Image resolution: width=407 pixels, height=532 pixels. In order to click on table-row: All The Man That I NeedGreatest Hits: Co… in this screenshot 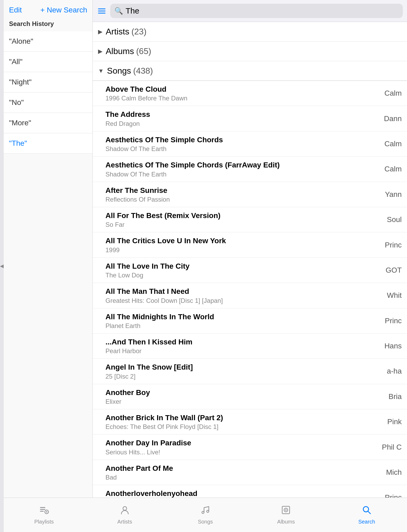, I will do `click(250, 296)`.